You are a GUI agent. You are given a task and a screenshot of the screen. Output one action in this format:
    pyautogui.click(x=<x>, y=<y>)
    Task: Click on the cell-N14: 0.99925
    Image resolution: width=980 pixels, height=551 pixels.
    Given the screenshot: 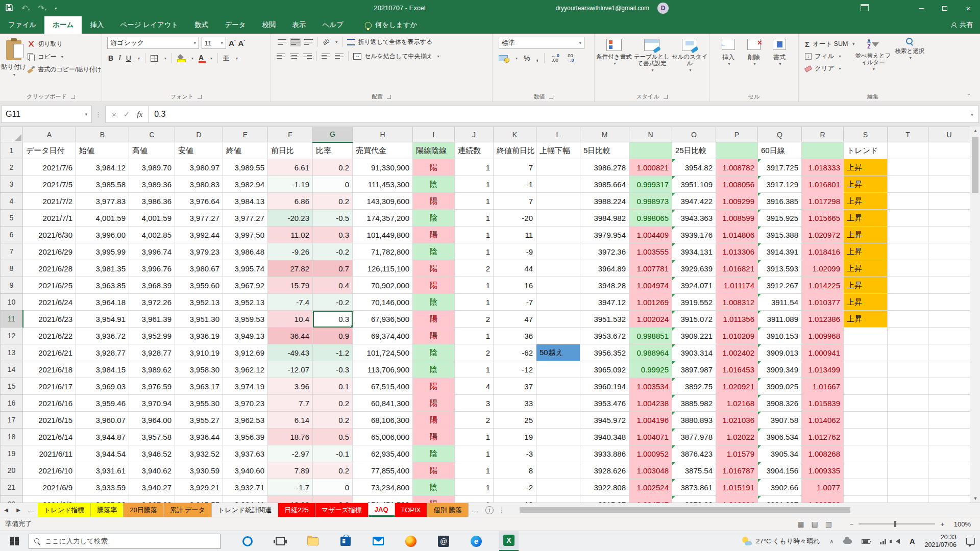 What is the action you would take?
    pyautogui.click(x=651, y=369)
    